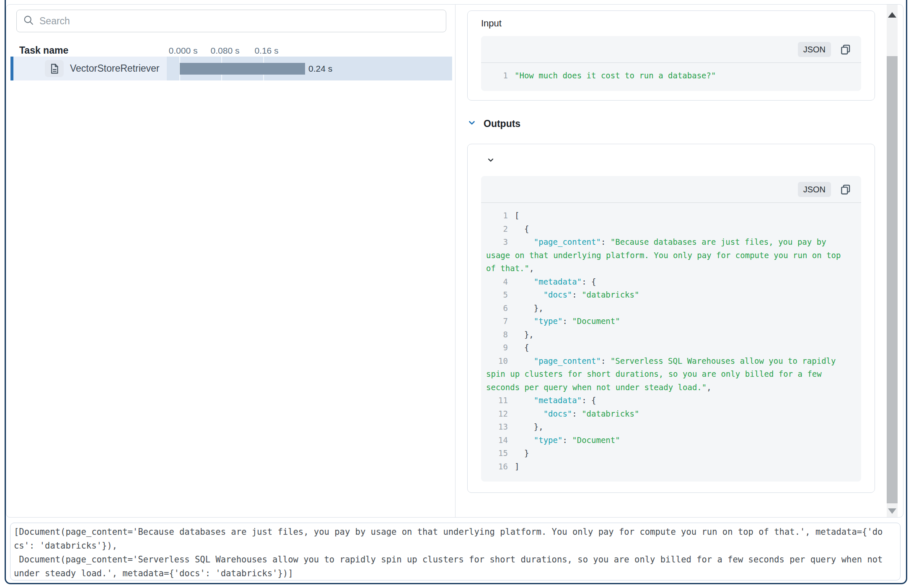  Describe the element at coordinates (667, 348) in the screenshot. I see `code-line: 9 {` at that location.